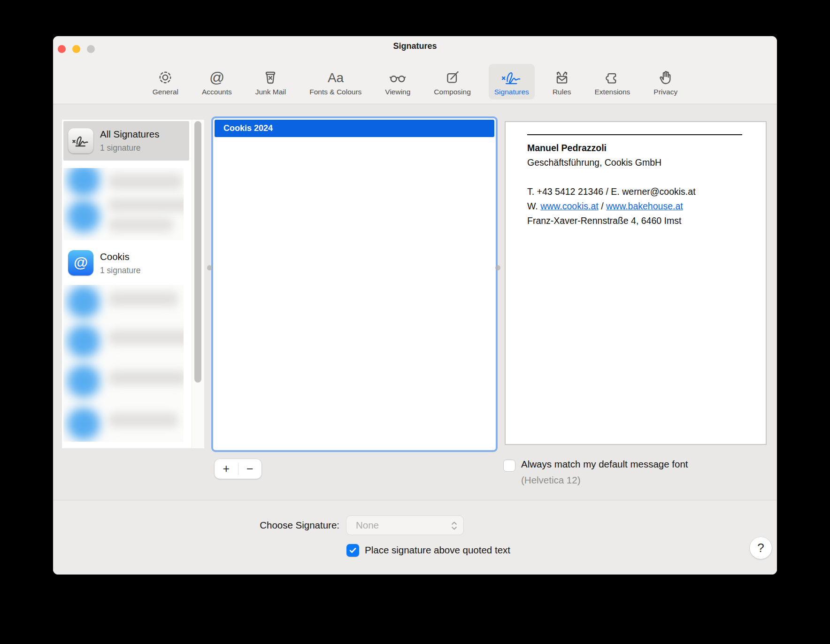 The height and width of the screenshot is (644, 830). Describe the element at coordinates (367, 525) in the screenshot. I see `dropdown-value: None` at that location.